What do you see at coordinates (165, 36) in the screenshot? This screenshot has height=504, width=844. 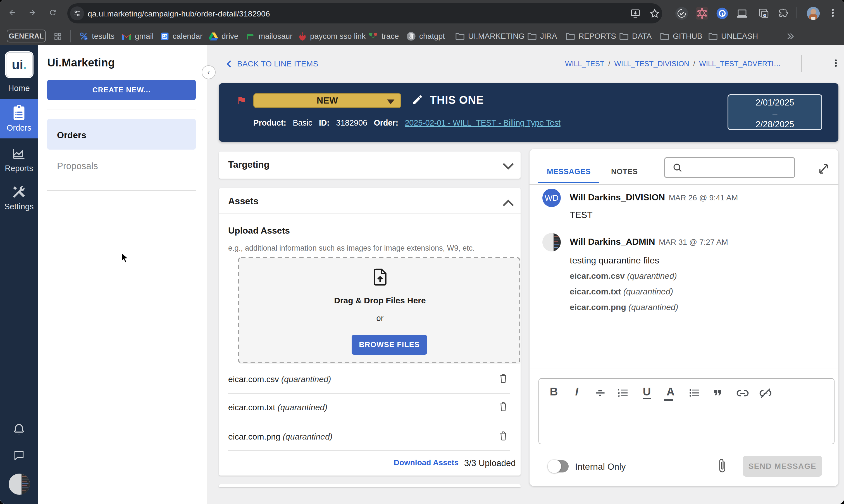 I see `svg-text: 15` at bounding box center [165, 36].